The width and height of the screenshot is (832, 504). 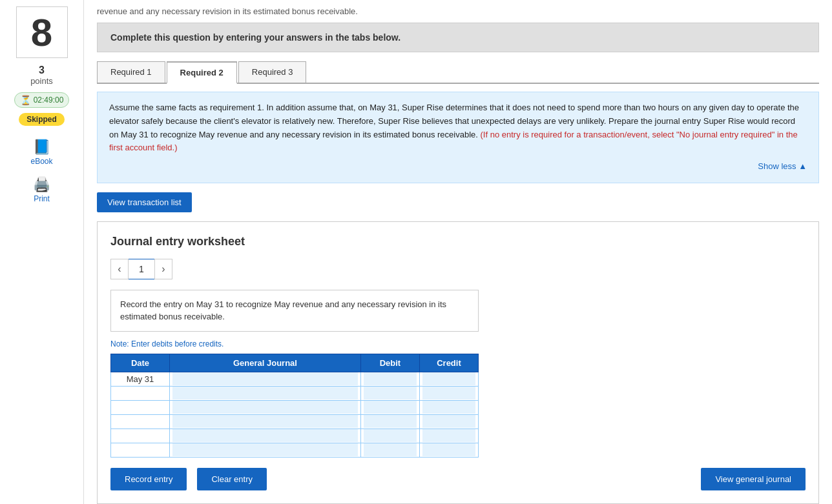 What do you see at coordinates (458, 479) in the screenshot?
I see `action-buttons: Record entry Clear entry View general jo…` at bounding box center [458, 479].